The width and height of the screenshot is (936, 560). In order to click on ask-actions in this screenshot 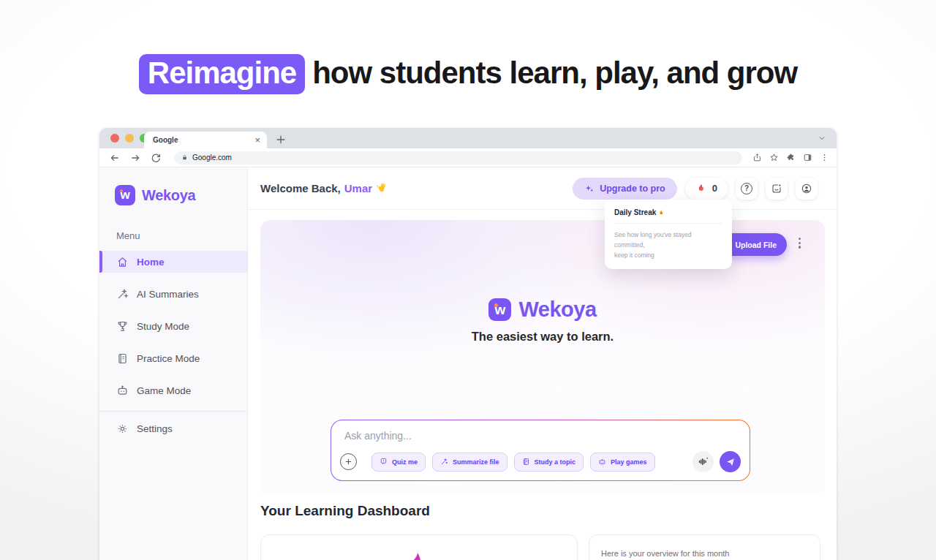, I will do `click(717, 462)`.